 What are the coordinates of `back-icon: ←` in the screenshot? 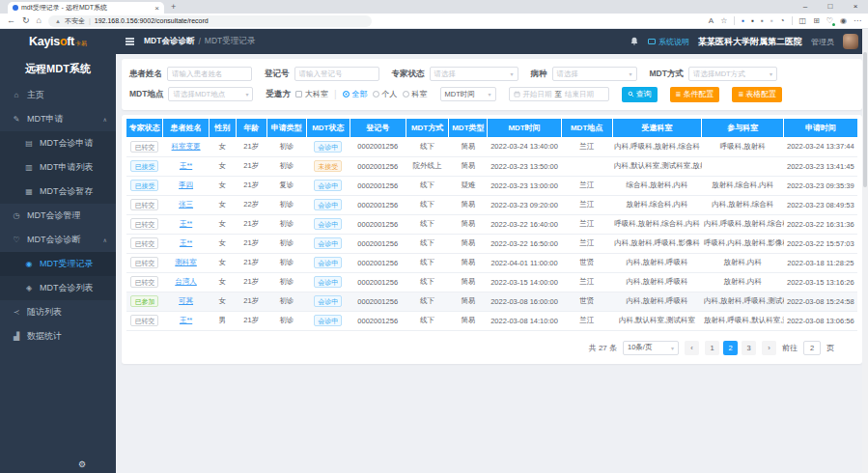 It's located at (12, 21).